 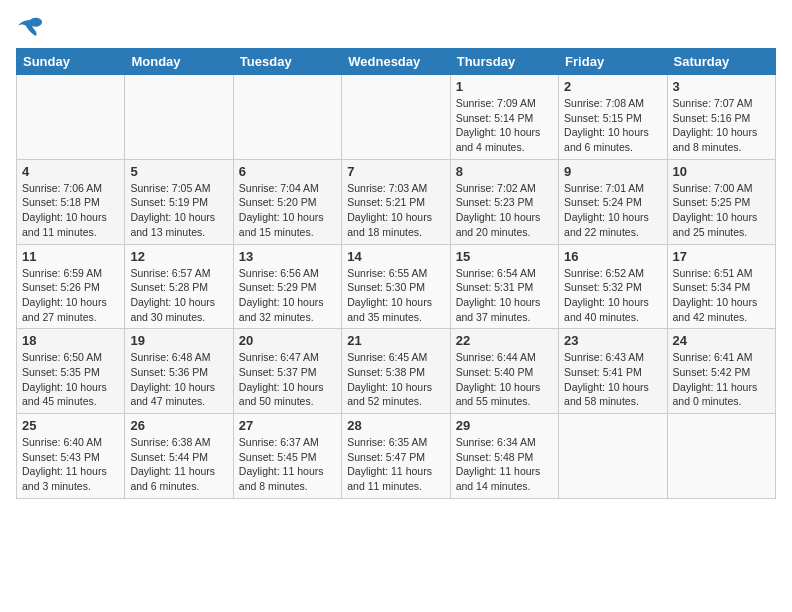 I want to click on calendar-cell: 25Sunrise: 6:40 AMSunset: 5:43 PMDayligh…, so click(x=71, y=456).